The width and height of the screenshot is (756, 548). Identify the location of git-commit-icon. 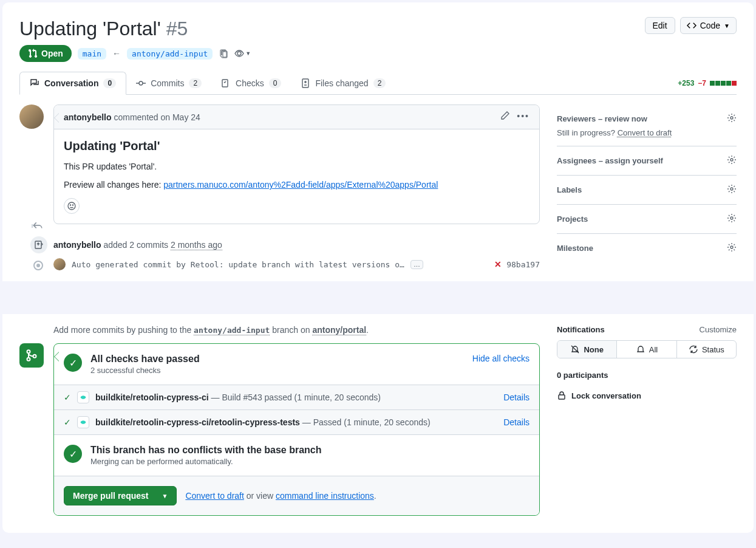
(141, 83).